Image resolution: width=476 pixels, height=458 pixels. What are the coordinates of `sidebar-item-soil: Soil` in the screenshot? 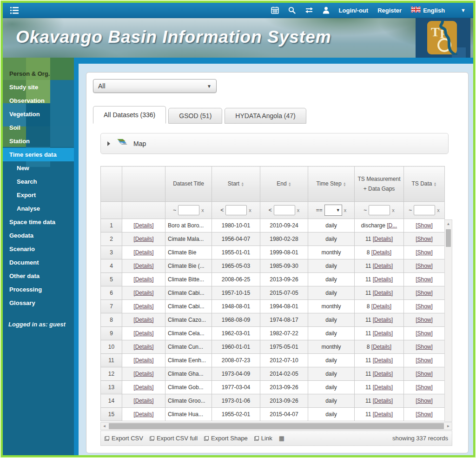 It's located at (38, 127).